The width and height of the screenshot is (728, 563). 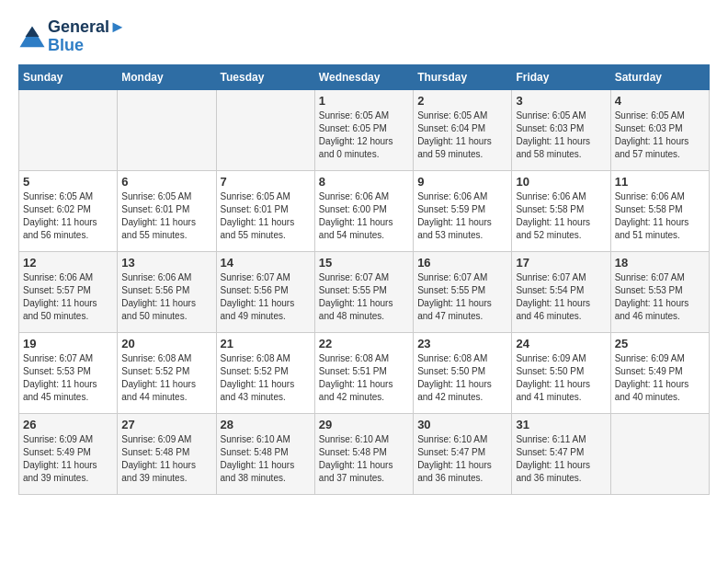 What do you see at coordinates (364, 77) in the screenshot?
I see `calendar-header: SundayMondayTuesdayWednesdayThursdayFrid…` at bounding box center [364, 77].